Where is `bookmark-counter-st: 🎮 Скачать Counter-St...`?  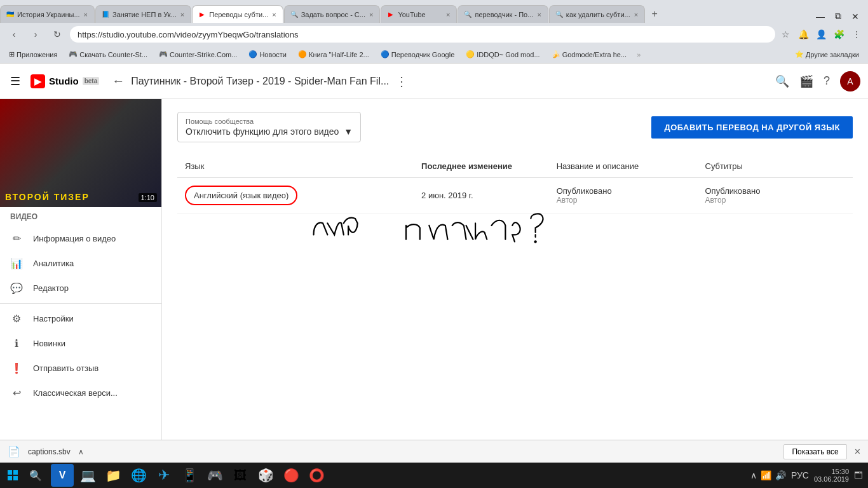 bookmark-counter-st: 🎮 Скачать Counter-St... is located at coordinates (108, 55).